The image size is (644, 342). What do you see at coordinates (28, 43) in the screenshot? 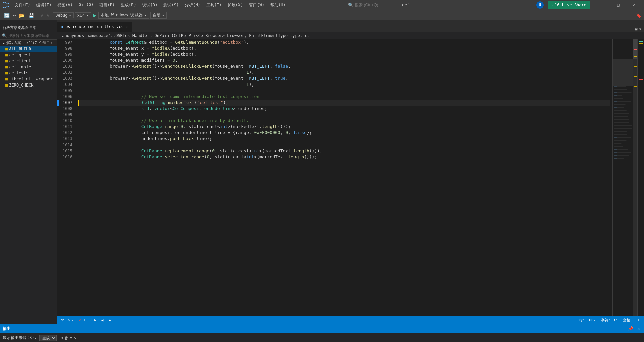
I see `solution-root-item: ▸ 解决方案'cef'(7 个项目)` at bounding box center [28, 43].